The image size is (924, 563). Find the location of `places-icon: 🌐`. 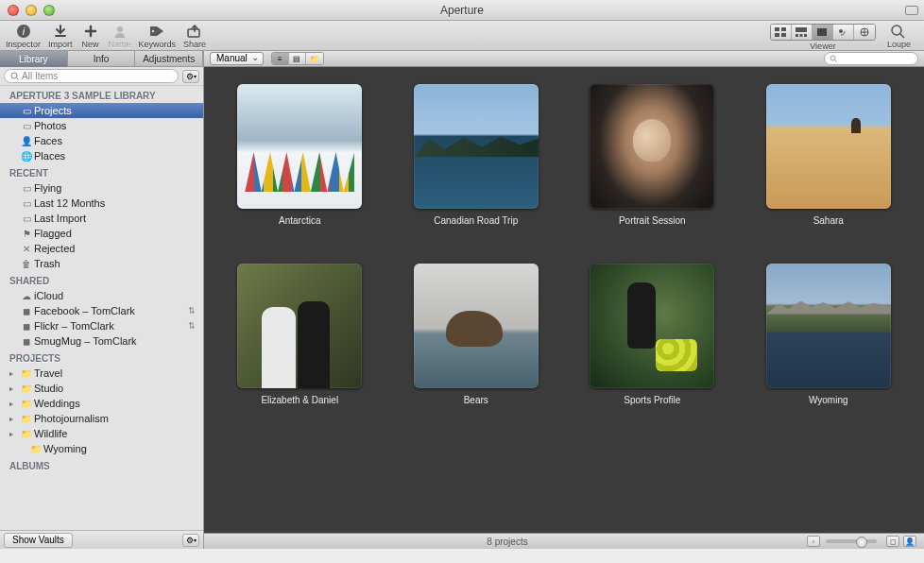

places-icon: 🌐 is located at coordinates (26, 157).